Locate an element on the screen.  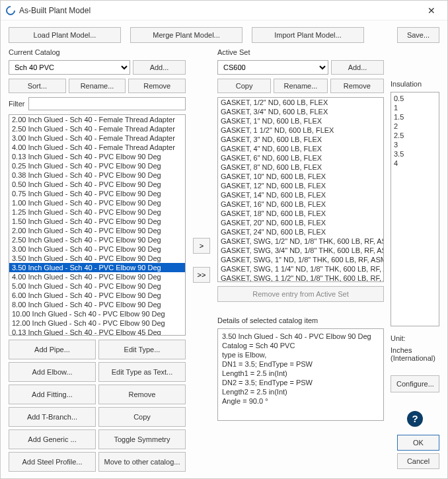
edit-type-button: Edit Type... is located at coordinates (142, 350).